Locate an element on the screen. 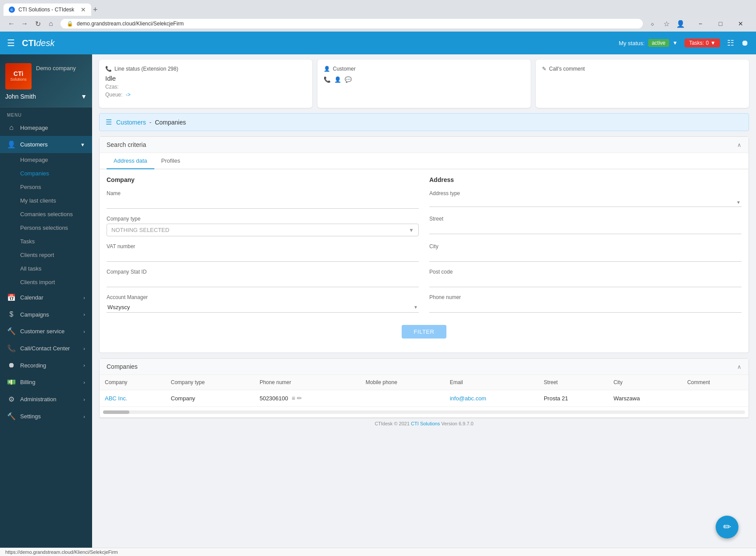 Image resolution: width=756 pixels, height=556 pixels. company-link: ABC Inc. is located at coordinates (116, 398).